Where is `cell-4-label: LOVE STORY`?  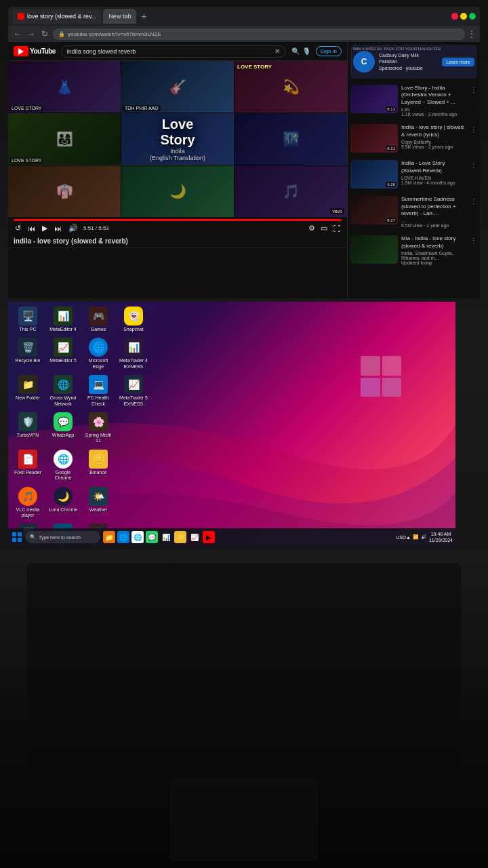
cell-4-label: LOVE STORY is located at coordinates (26, 160).